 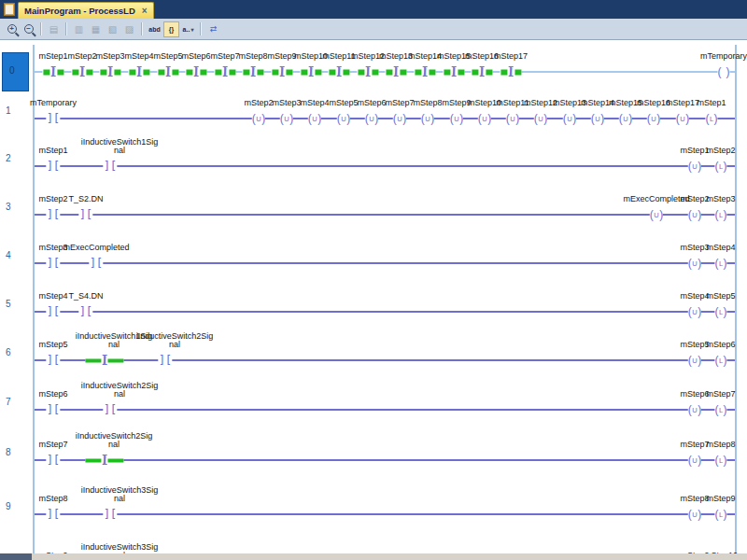 I want to click on rung-number: 8, so click(x=8, y=452).